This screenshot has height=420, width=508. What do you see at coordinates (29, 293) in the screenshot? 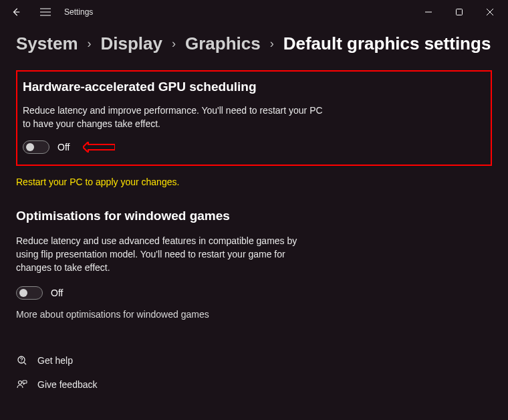
I see `windowed-games-toggle` at bounding box center [29, 293].